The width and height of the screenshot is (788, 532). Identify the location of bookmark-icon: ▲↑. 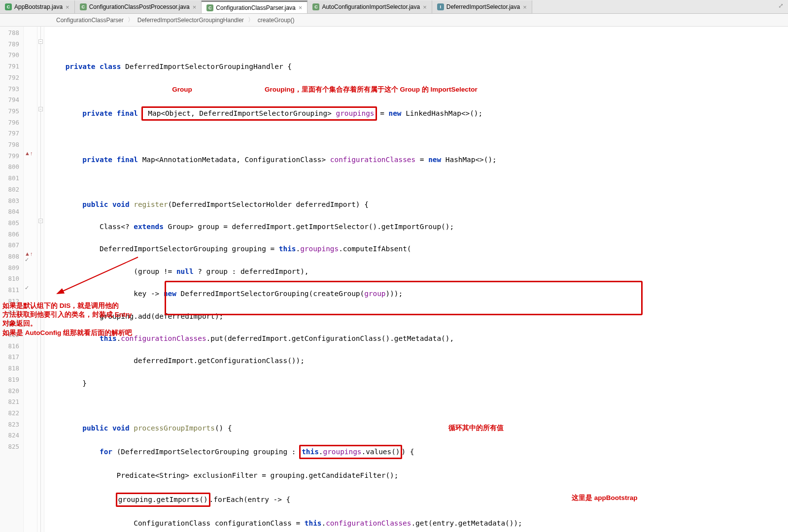
(29, 153).